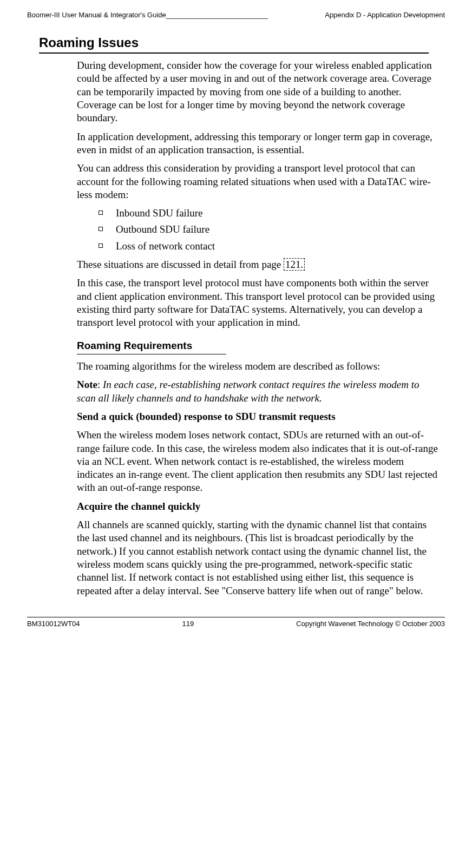 The height and width of the screenshot is (868, 472). I want to click on paragraph: During development, consider how the cov…, so click(258, 92).